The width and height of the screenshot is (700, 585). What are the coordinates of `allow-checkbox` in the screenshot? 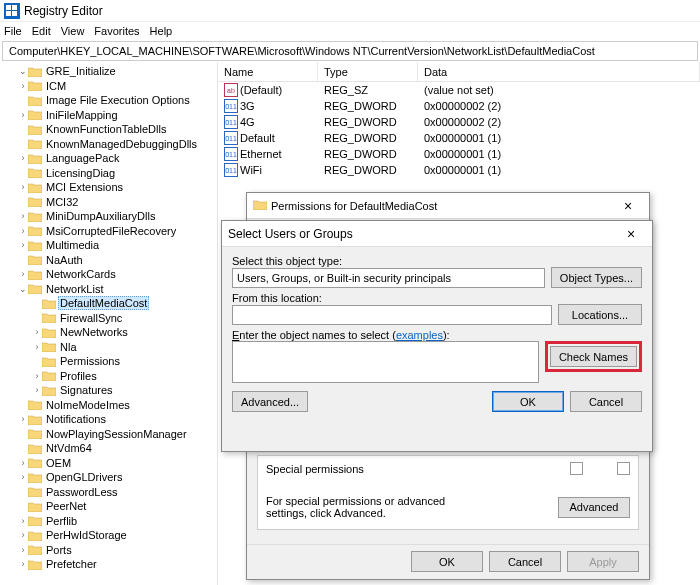 It's located at (576, 468).